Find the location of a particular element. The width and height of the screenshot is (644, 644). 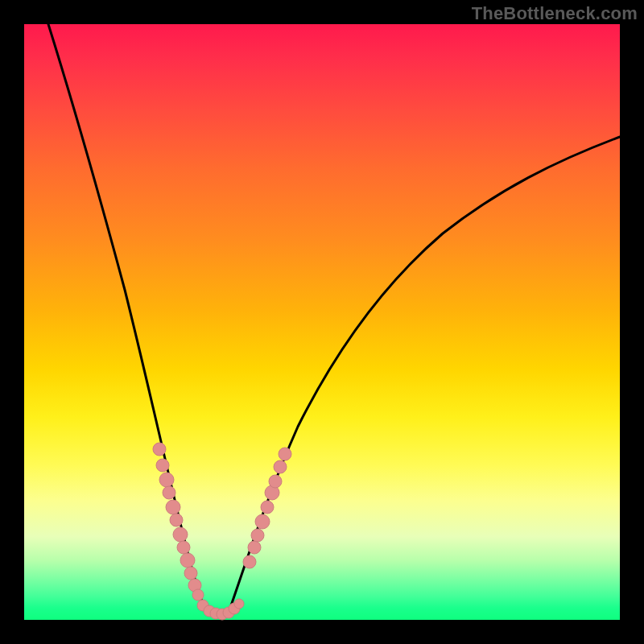

bead-cluster-floor is located at coordinates (221, 609).